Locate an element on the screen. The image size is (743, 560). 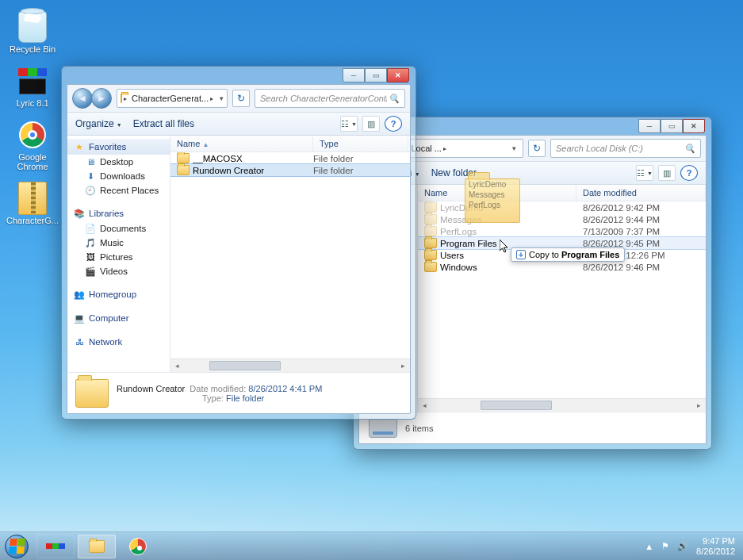
tray-time: 9:47 PM is located at coordinates (715, 541).